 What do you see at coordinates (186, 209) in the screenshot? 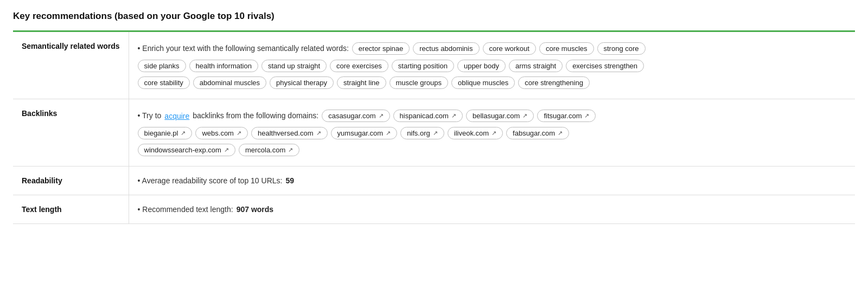
I see `text-length-text: • Recommended text length:` at bounding box center [186, 209].